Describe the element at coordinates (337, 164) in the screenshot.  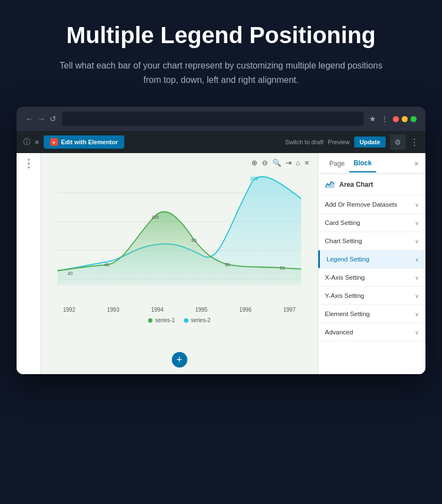
I see `tab-page: Page` at that location.